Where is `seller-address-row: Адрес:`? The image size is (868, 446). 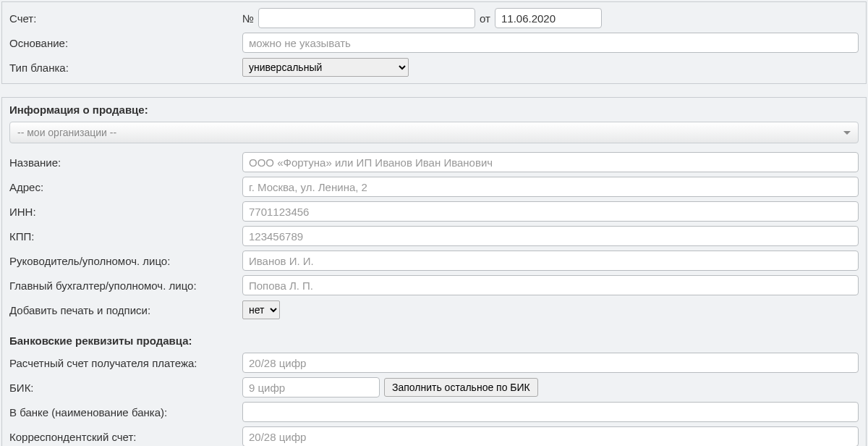
seller-address-row: Адрес: is located at coordinates (434, 187).